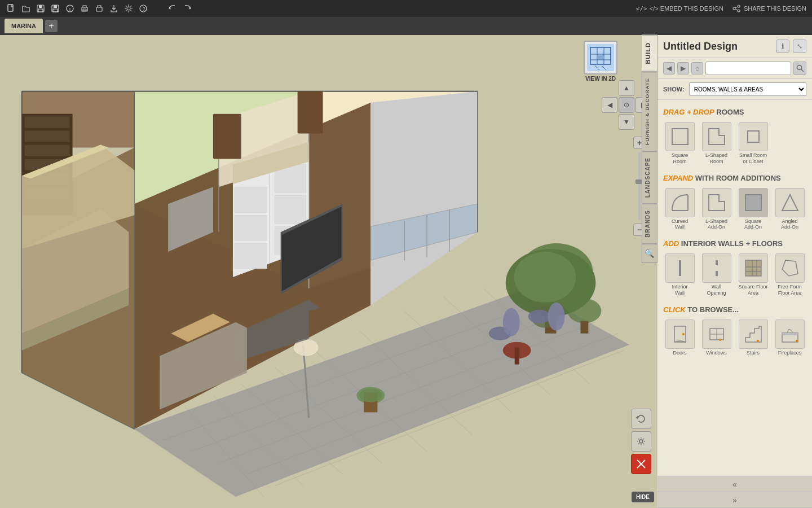  Describe the element at coordinates (679, 353) in the screenshot. I see `doors-label: Doors` at that location.